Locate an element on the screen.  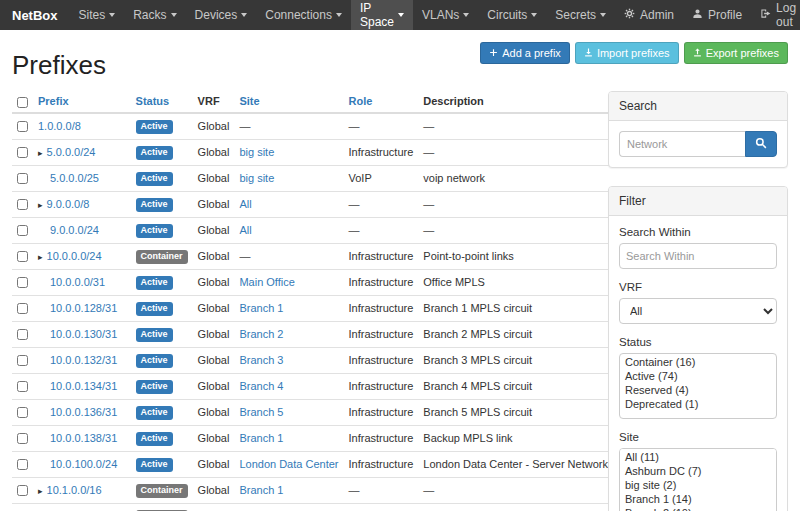
prefix-link: 10.0.0.0/24 is located at coordinates (74, 256).